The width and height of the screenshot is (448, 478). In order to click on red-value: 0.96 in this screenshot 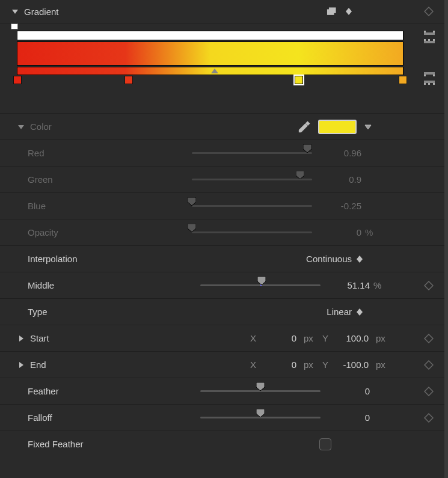, I will do `click(340, 153)`.